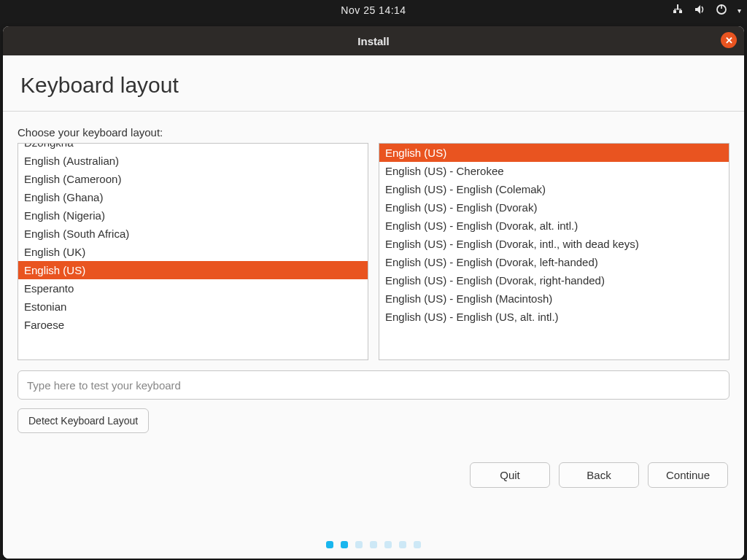  Describe the element at coordinates (193, 160) in the screenshot. I see `layout-item: English (Australian)` at that location.